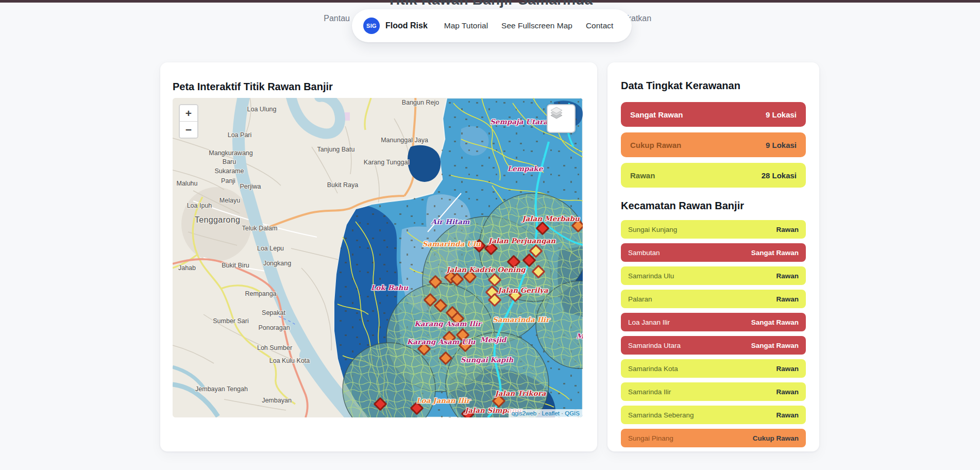 This screenshot has height=470, width=980. What do you see at coordinates (556, 114) in the screenshot?
I see `layers-icon` at bounding box center [556, 114].